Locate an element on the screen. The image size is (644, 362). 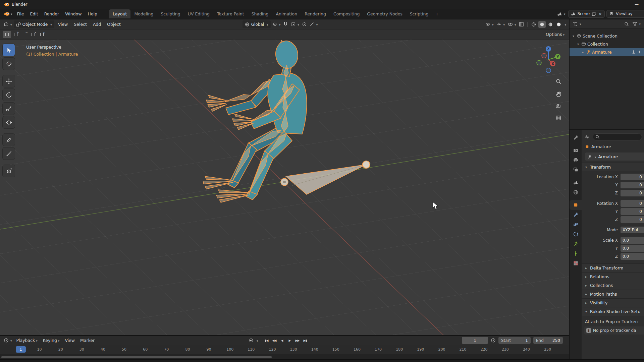
current-frame-field: 1 is located at coordinates (475, 341).